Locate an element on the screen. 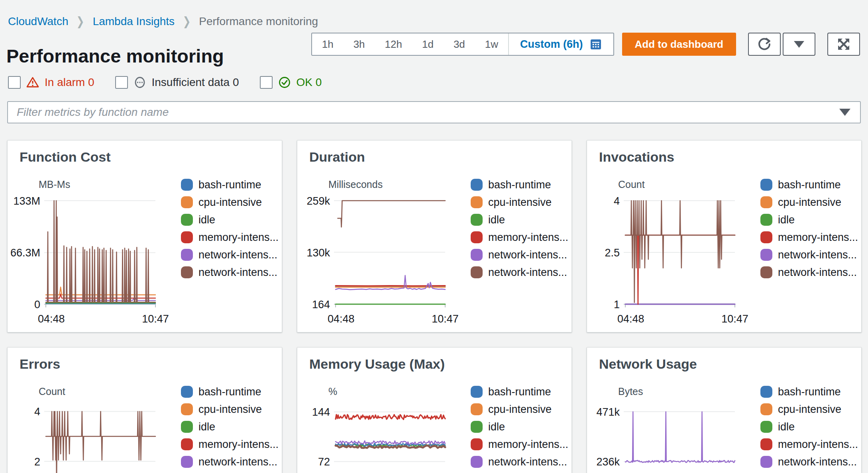  toolbar: 1h 3h 12h 1d 3d 1w Custom (6h) Add to da… is located at coordinates (586, 44).